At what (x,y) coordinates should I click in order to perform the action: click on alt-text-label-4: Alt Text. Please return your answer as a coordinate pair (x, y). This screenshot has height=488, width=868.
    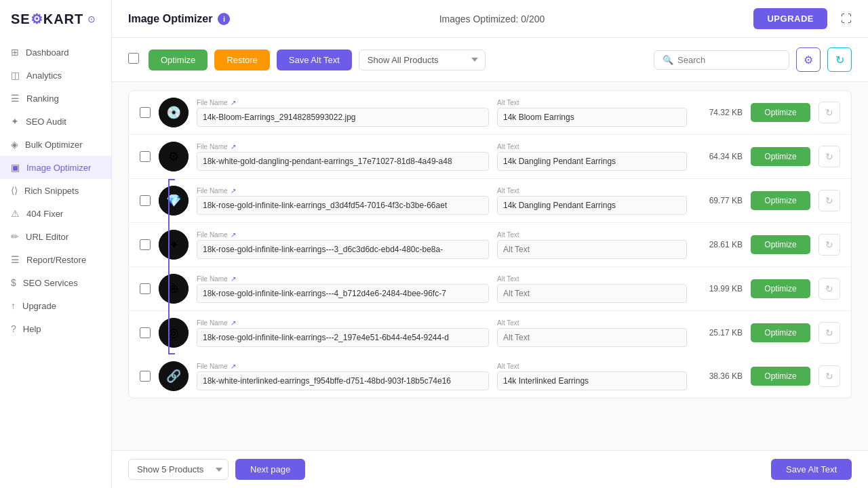
    Looking at the image, I should click on (592, 235).